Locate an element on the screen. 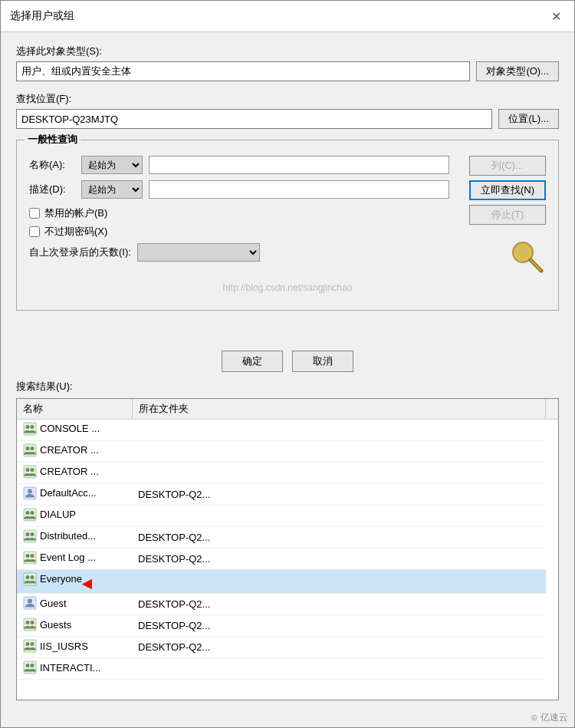  location-input is located at coordinates (255, 119).